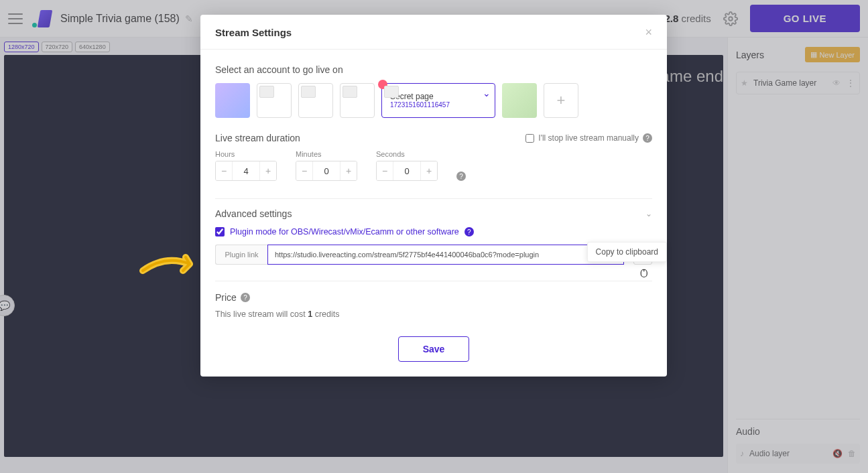 Image resolution: width=868 pixels, height=473 pixels. What do you see at coordinates (304, 171) in the screenshot?
I see `minutes-decrement: −` at bounding box center [304, 171].